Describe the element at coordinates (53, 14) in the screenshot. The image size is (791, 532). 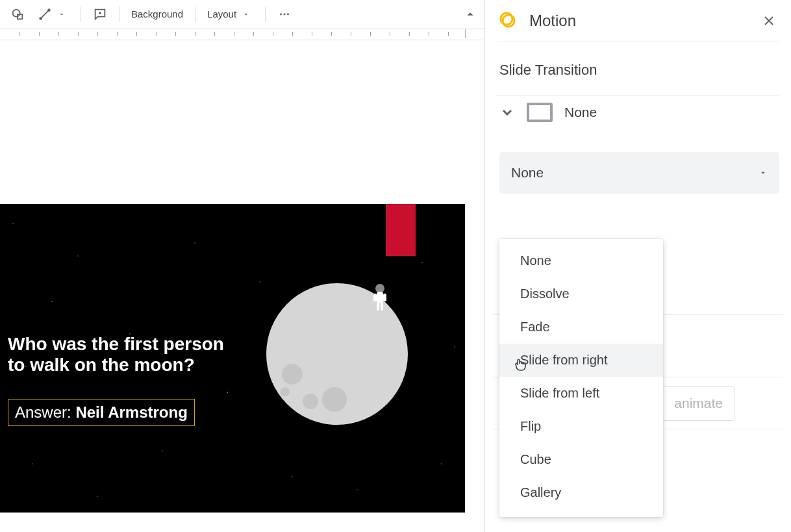
I see `line-button` at that location.